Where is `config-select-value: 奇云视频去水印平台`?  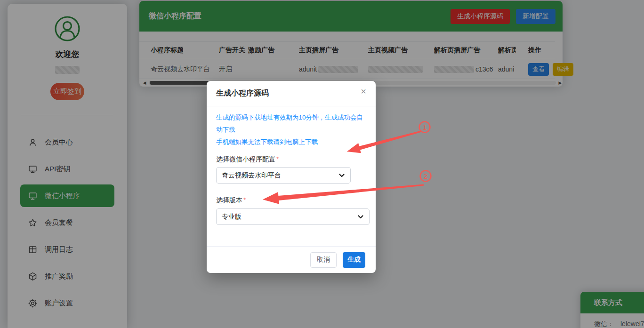 config-select-value: 奇云视频去水印平台 is located at coordinates (251, 176).